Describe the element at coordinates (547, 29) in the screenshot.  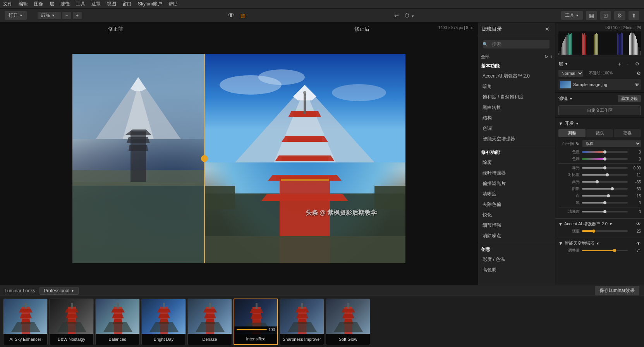
I see `filter-catalog-close-button: ✕` at that location.